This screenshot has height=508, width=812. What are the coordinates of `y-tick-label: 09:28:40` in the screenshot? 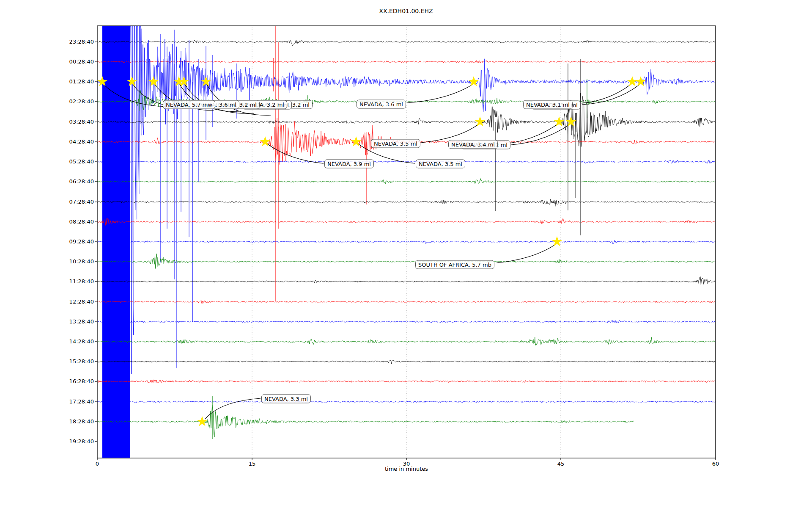 It's located at (69, 241).